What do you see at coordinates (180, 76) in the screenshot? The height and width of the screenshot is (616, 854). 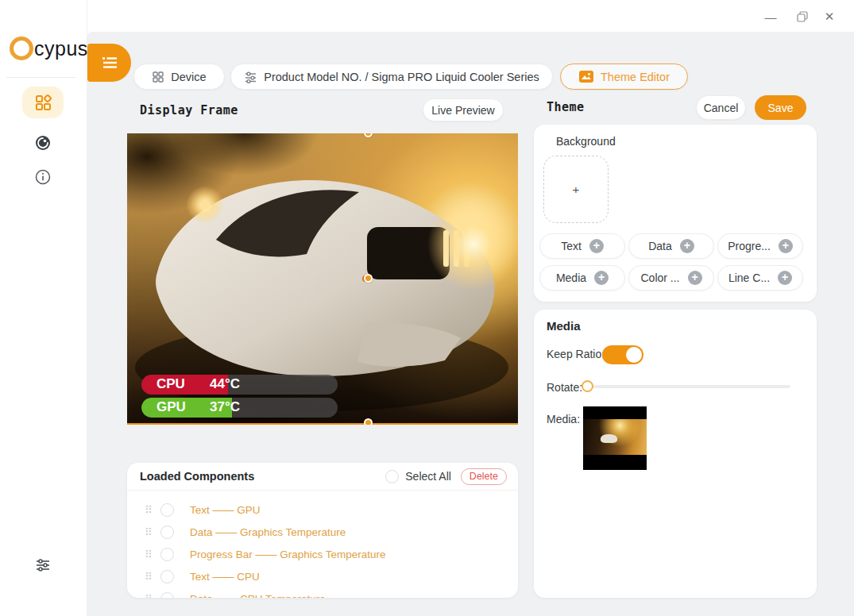 I see `tab-device: Device` at bounding box center [180, 76].